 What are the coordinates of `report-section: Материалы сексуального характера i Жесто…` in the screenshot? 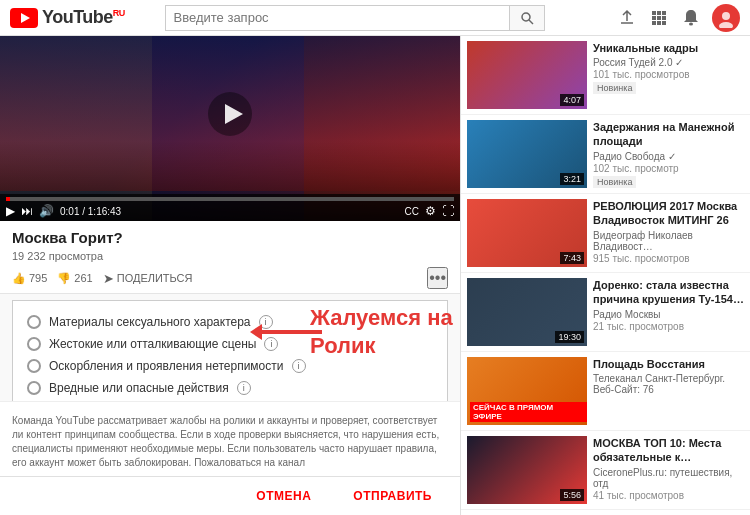 It's located at (230, 348).